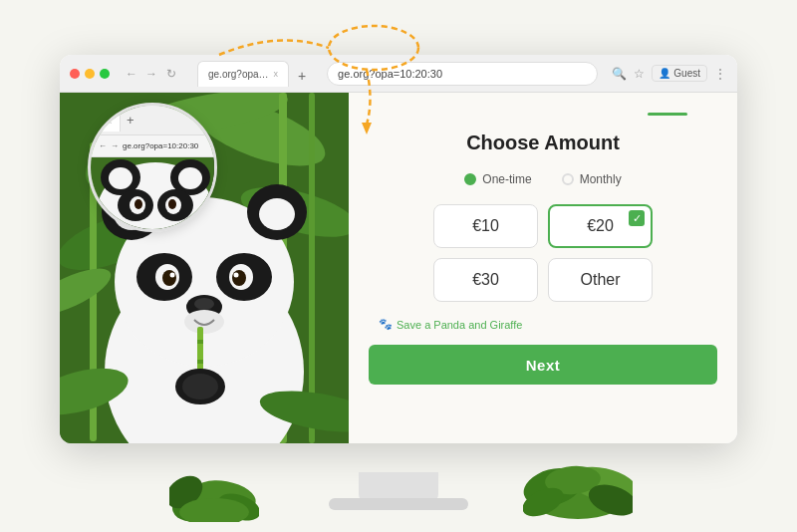  What do you see at coordinates (462, 74) in the screenshot?
I see `address-bar: ge.org?opa=10:20:30` at bounding box center [462, 74].